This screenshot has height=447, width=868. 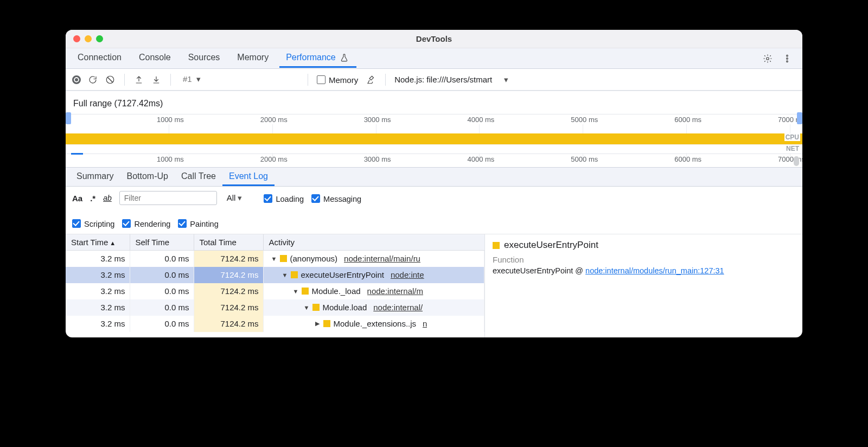 What do you see at coordinates (434, 161) in the screenshot?
I see `ruler-bottom: 1000 ms 2000 ms 3000 ms 4000 ms 5000 ms …` at bounding box center [434, 161].